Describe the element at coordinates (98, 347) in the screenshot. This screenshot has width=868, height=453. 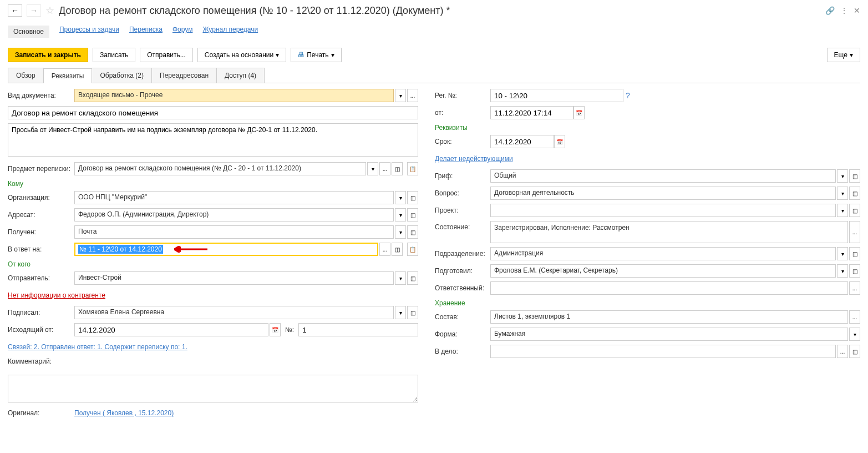
I see `links-info-link: Связей: 2. Отправлен ответ: 1. Содержит …` at that location.